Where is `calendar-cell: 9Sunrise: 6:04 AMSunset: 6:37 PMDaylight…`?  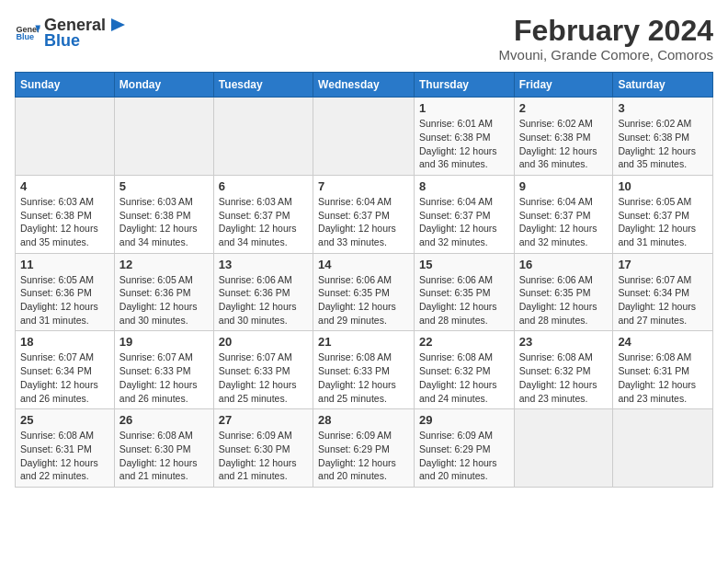 calendar-cell: 9Sunrise: 6:04 AMSunset: 6:37 PMDaylight… is located at coordinates (563, 213).